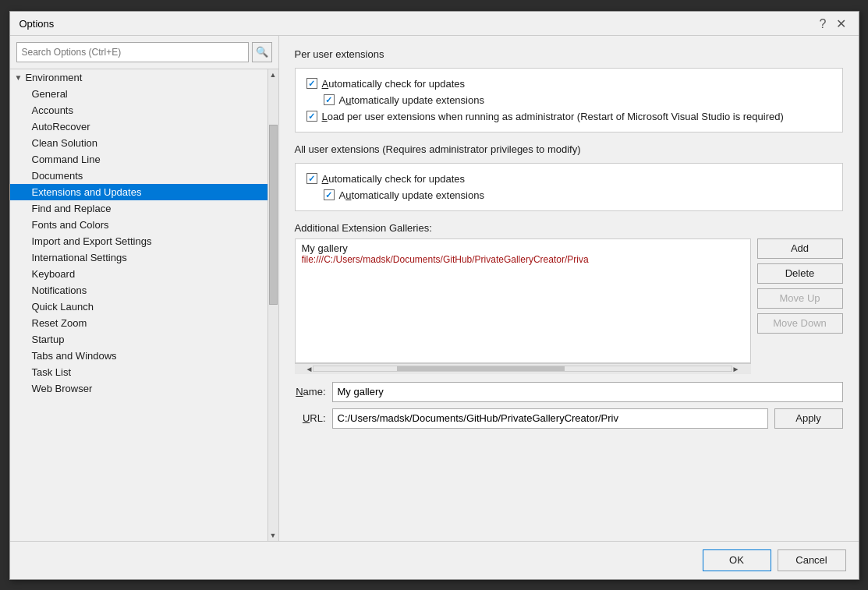  I want to click on per-user-cb1-row: Automatically check for updates, so click(569, 84).